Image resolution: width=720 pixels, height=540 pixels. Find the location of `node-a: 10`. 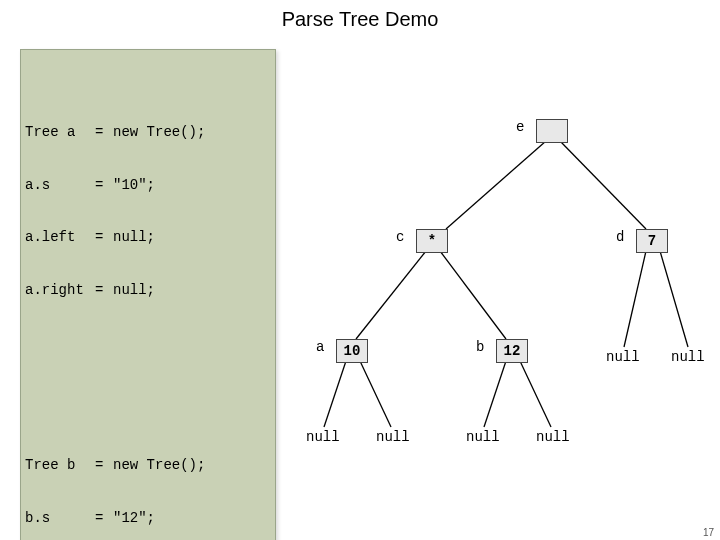

node-a: 10 is located at coordinates (352, 351).